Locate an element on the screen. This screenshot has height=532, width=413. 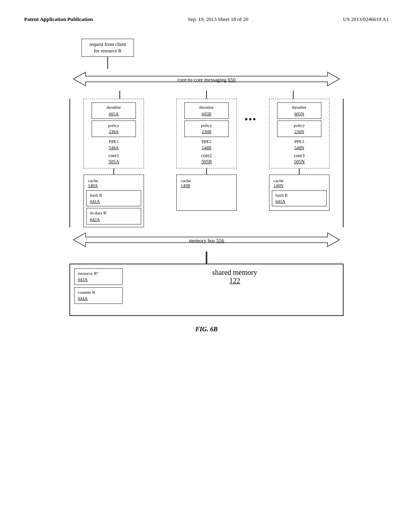
vert-line-core1-top is located at coordinates (120, 95).